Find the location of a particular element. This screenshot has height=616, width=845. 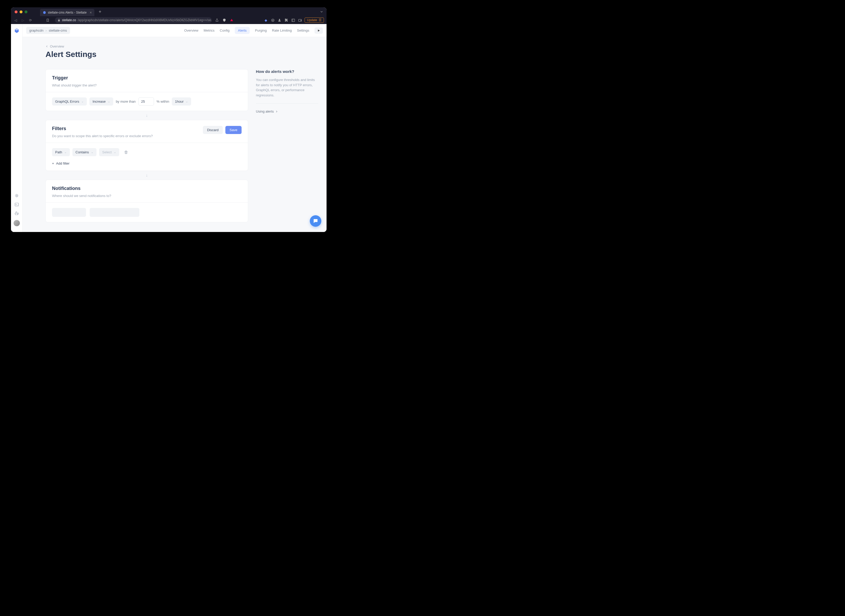

lock-icon is located at coordinates (59, 20).